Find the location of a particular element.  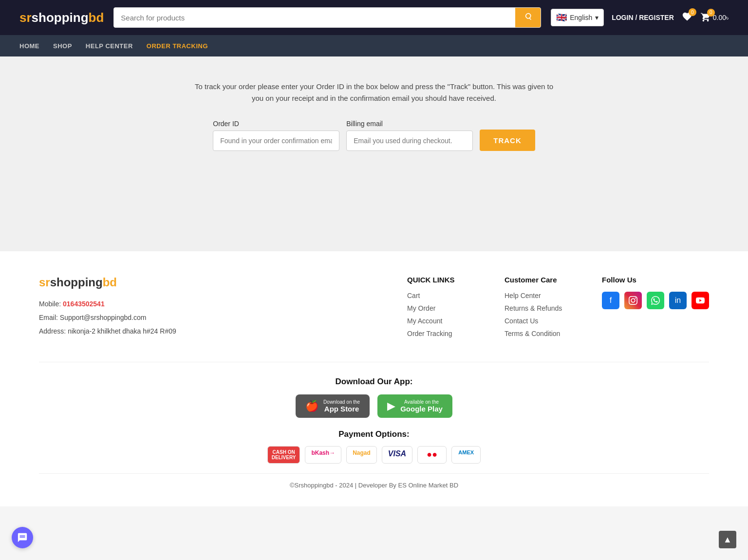

customer-care-list: Help Center Returns & Refunds Contact Us… is located at coordinates (539, 315).